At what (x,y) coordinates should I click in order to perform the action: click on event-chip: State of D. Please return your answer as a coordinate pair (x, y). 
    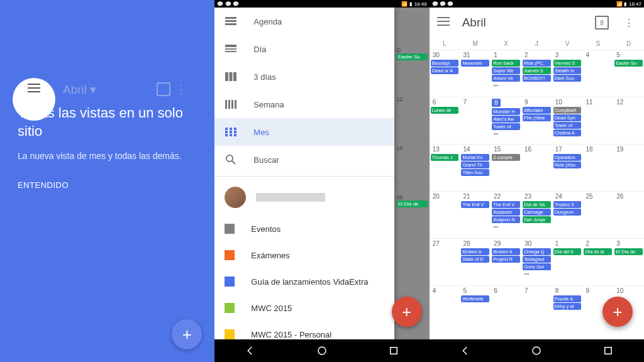
    Looking at the image, I should click on (475, 259).